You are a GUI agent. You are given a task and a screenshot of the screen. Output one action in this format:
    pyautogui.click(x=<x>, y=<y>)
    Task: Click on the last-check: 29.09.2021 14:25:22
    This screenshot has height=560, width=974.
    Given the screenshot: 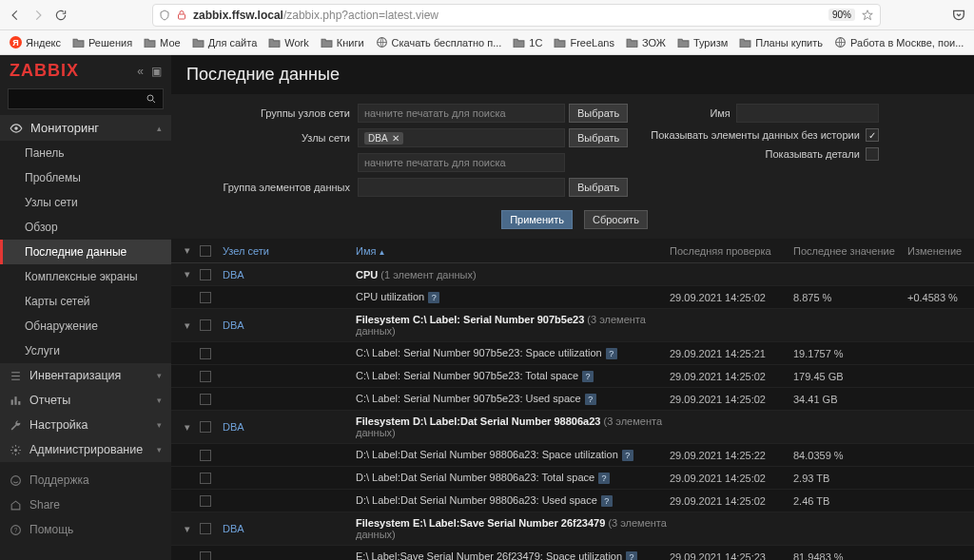 What is the action you would take?
    pyautogui.click(x=731, y=455)
    